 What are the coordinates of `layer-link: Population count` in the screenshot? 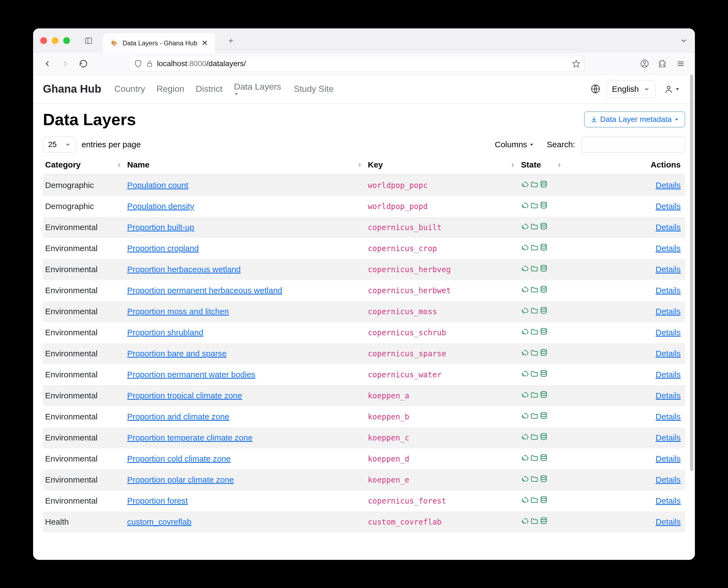 It's located at (158, 185).